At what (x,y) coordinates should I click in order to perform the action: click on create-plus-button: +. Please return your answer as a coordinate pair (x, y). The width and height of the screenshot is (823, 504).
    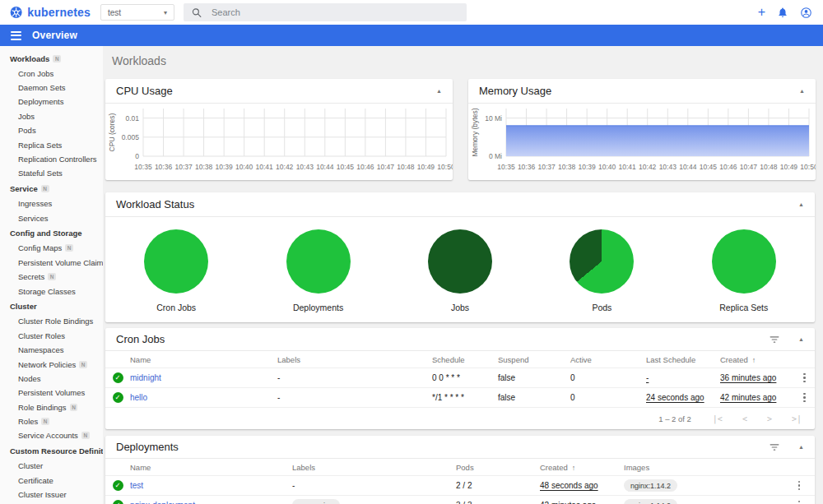
    Looking at the image, I should click on (762, 12).